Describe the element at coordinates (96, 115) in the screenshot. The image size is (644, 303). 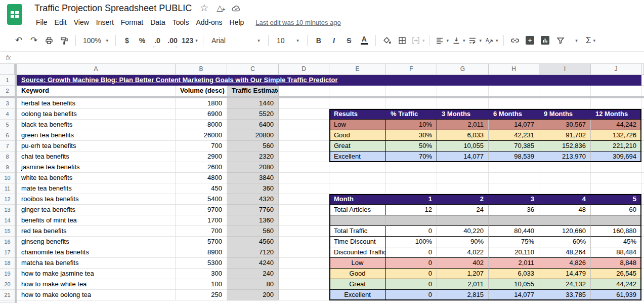
I see `keyword-cell: oolong tea benefits` at that location.